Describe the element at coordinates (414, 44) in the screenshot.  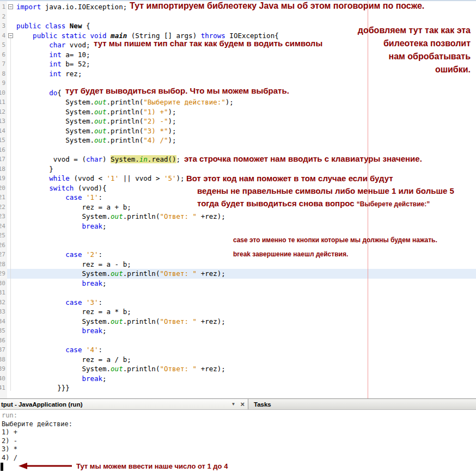
I see `annotation-line: билеотека позволит` at that location.